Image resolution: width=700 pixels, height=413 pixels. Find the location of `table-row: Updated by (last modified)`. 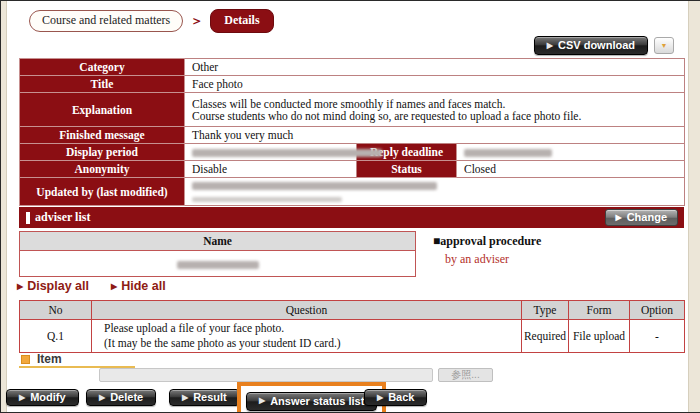

table-row: Updated by (last modified) is located at coordinates (352, 192).